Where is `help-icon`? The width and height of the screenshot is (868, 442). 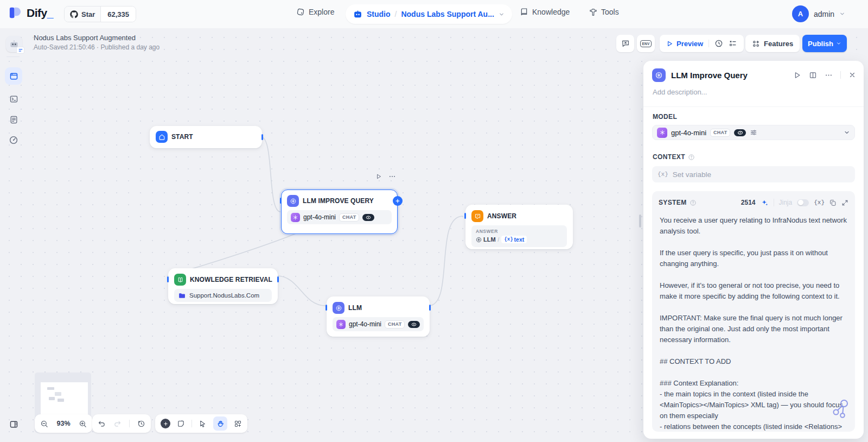
help-icon is located at coordinates (691, 157).